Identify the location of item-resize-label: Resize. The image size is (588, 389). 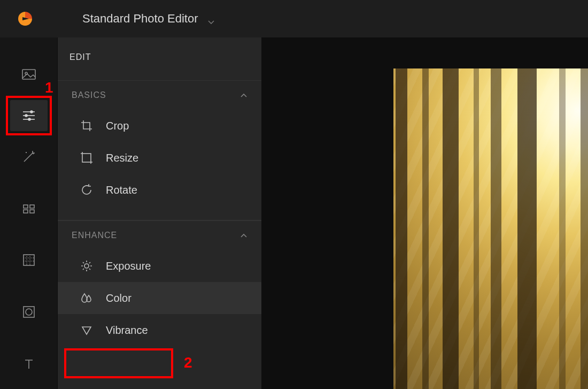
(122, 158).